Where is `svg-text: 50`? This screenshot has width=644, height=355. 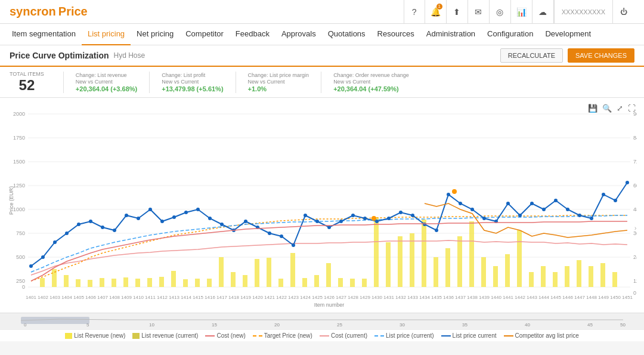
svg-text: 50 is located at coordinates (623, 325).